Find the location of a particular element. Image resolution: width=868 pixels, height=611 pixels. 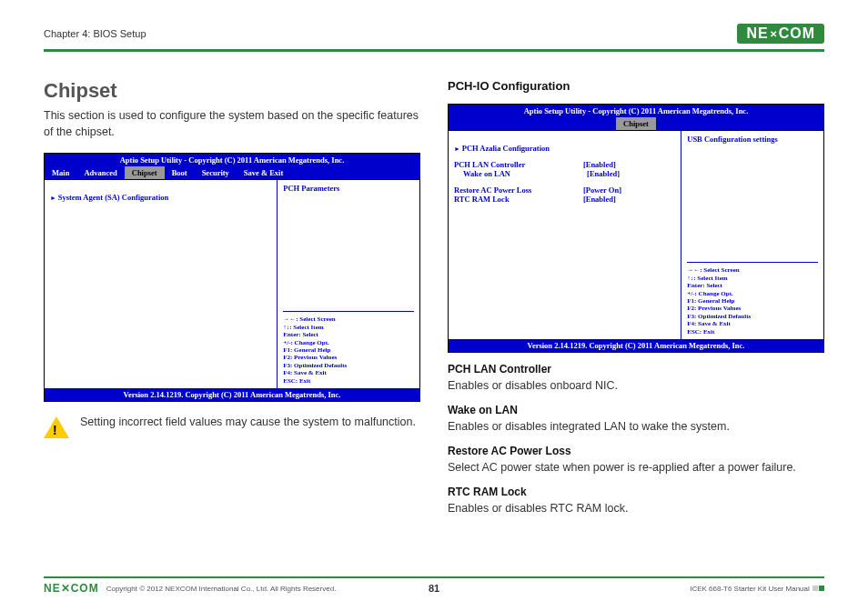

bios-option-row: Wake on LAN[Enabled] is located at coordinates (564, 174).